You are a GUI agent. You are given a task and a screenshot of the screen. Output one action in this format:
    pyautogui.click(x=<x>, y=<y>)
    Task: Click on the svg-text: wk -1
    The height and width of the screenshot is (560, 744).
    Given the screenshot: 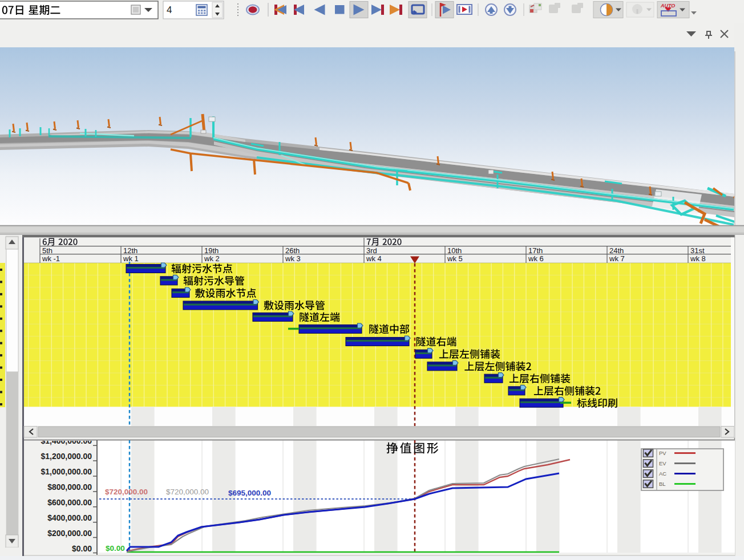 What is the action you would take?
    pyautogui.click(x=51, y=259)
    